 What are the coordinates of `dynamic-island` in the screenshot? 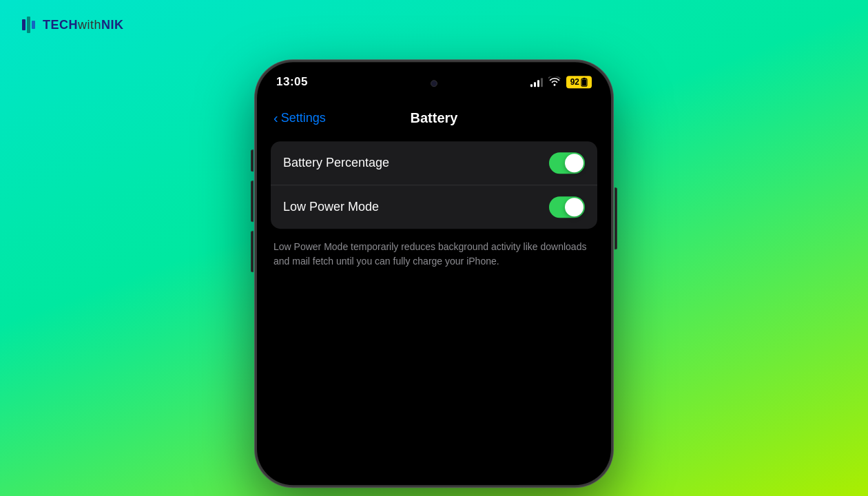 It's located at (434, 83).